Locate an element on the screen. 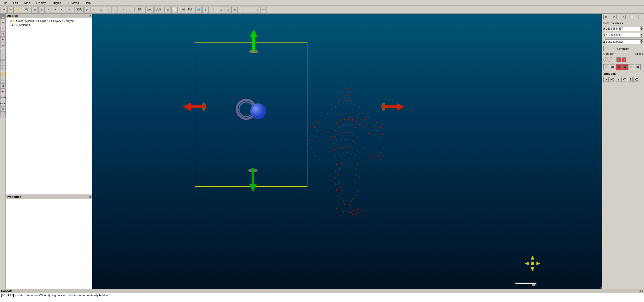  menu-display: Display is located at coordinates (41, 3).